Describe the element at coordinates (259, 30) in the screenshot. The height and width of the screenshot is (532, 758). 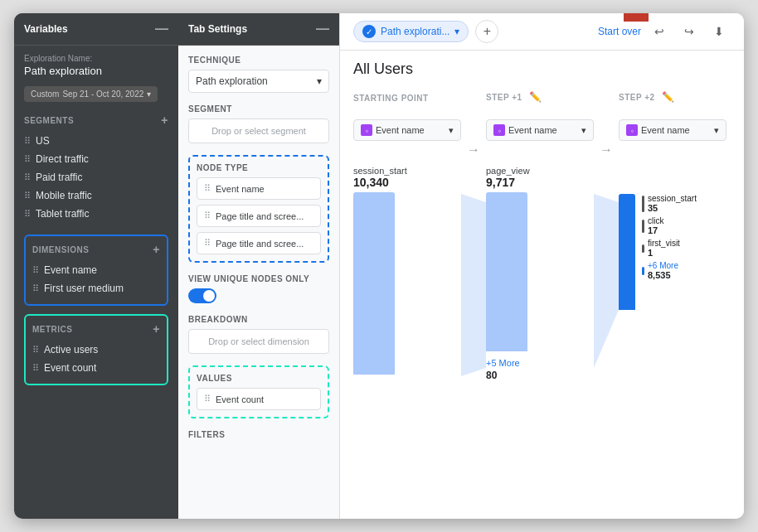
I see `tab-settings-header: Tab Settings —` at that location.